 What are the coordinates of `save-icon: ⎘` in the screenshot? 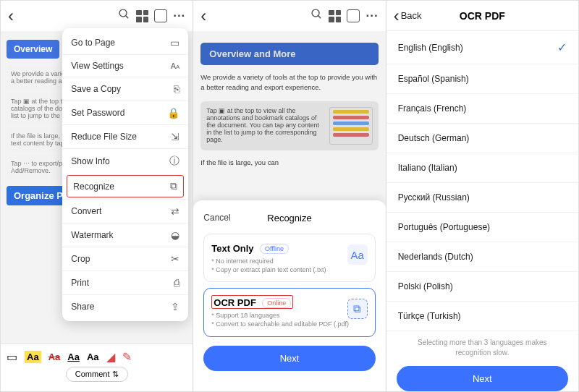 It's located at (177, 89).